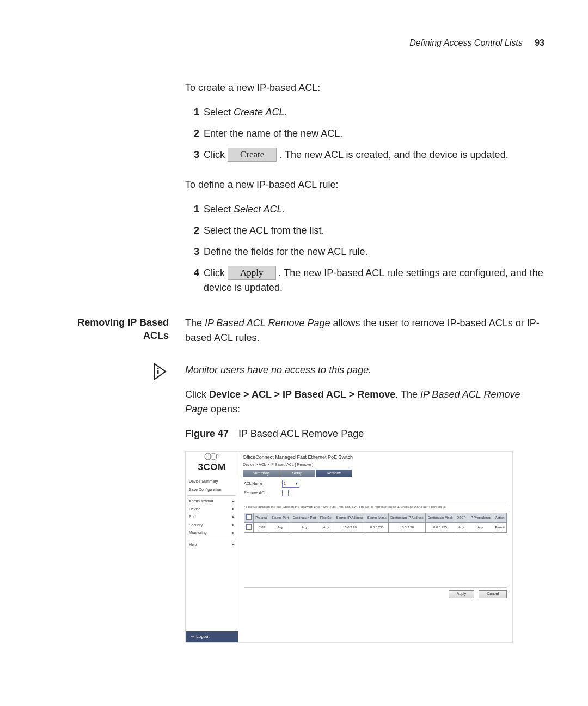 The height and width of the screenshot is (706, 588). Describe the element at coordinates (365, 252) in the screenshot. I see `rule-step-3: 3 Define the fields for the new ACL rule…` at that location.